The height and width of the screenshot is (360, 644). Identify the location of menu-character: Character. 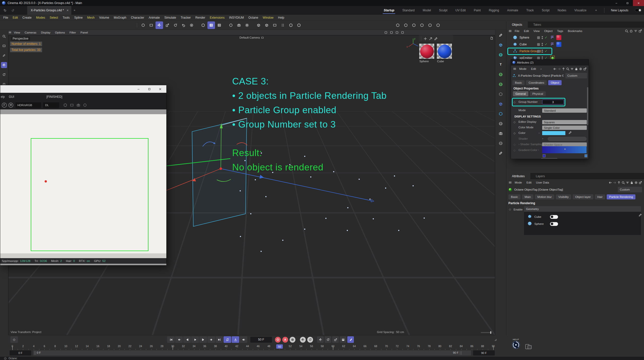
(138, 18).